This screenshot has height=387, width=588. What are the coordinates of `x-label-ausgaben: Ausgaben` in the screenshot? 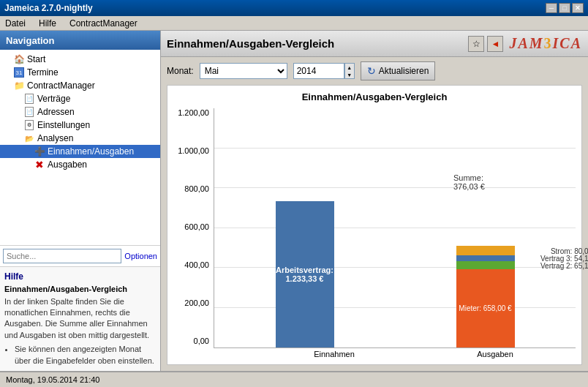 It's located at (495, 354).